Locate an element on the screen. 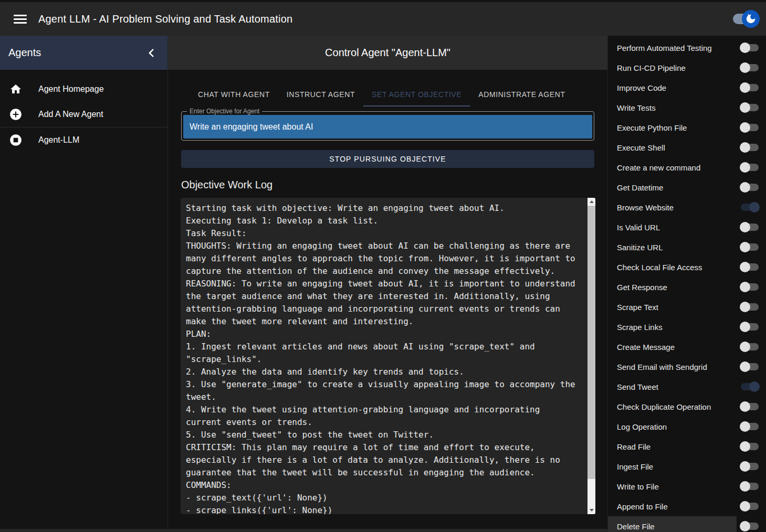 The height and width of the screenshot is (532, 766). page-title: Control Agent "Agent-LLM" is located at coordinates (387, 52).